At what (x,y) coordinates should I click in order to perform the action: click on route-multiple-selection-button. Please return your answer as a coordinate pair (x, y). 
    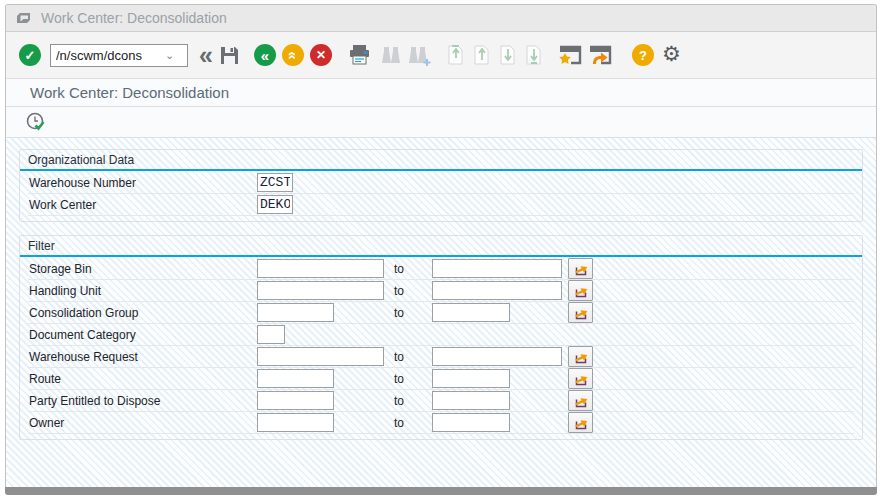
    Looking at the image, I should click on (580, 378).